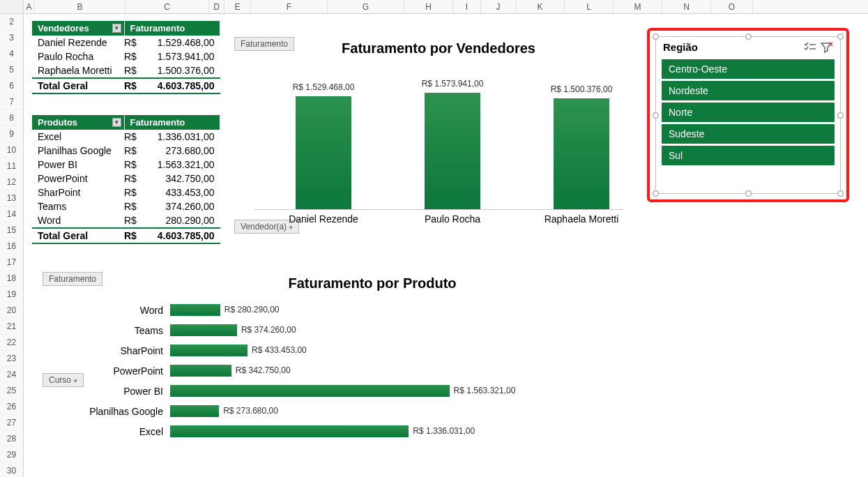  What do you see at coordinates (11, 262) in the screenshot?
I see `row-header-17: 17` at bounding box center [11, 262].